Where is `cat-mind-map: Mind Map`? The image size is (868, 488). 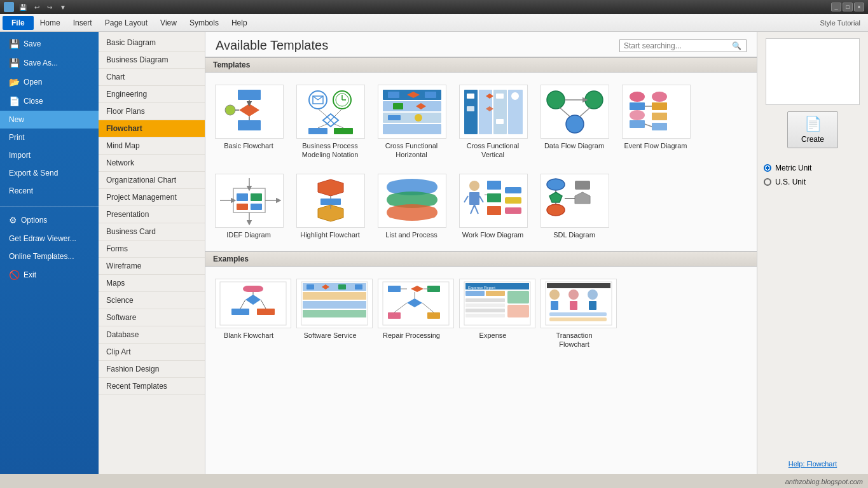 cat-mind-map: Mind Map is located at coordinates (151, 146).